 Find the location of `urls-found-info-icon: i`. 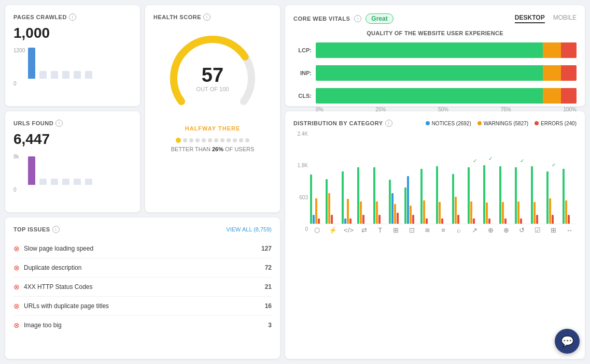

urls-found-info-icon: i is located at coordinates (59, 123).